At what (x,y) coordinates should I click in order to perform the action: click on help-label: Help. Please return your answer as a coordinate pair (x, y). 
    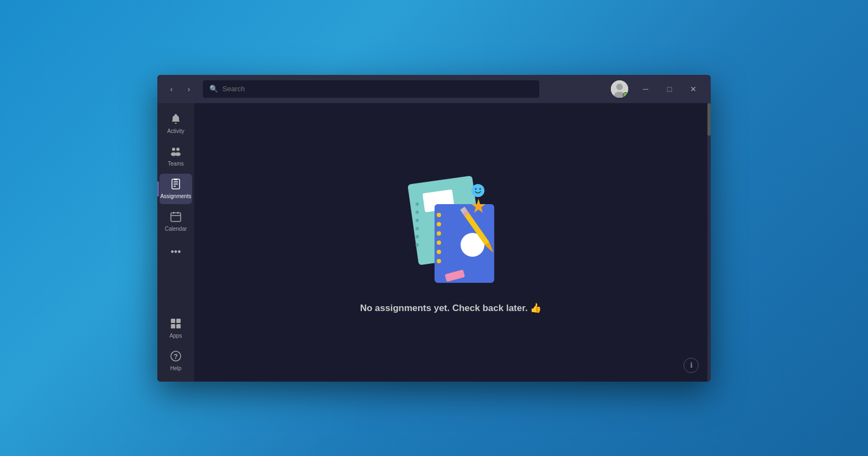
    Looking at the image, I should click on (176, 369).